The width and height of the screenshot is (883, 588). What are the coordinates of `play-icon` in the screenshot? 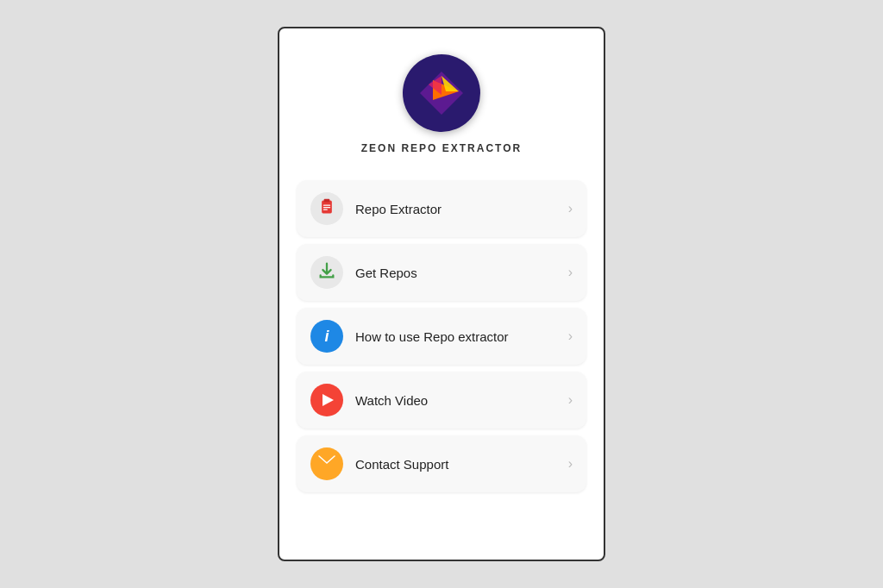 It's located at (327, 400).